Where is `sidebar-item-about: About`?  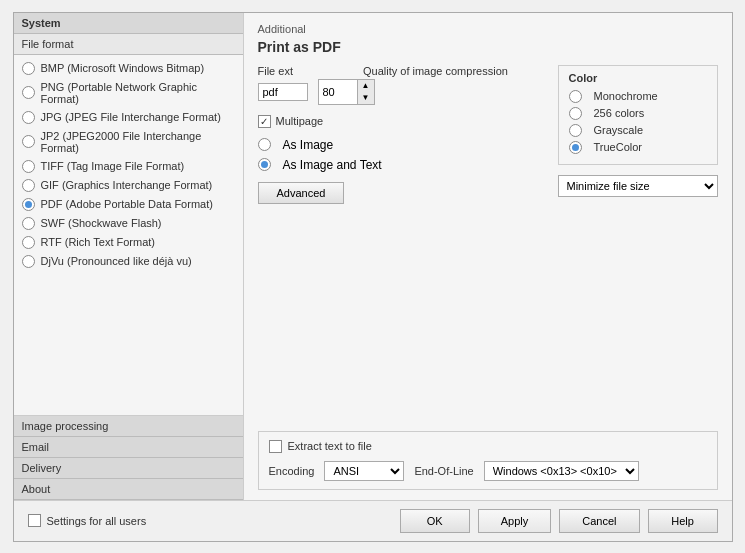
sidebar-item-about: About is located at coordinates (128, 490).